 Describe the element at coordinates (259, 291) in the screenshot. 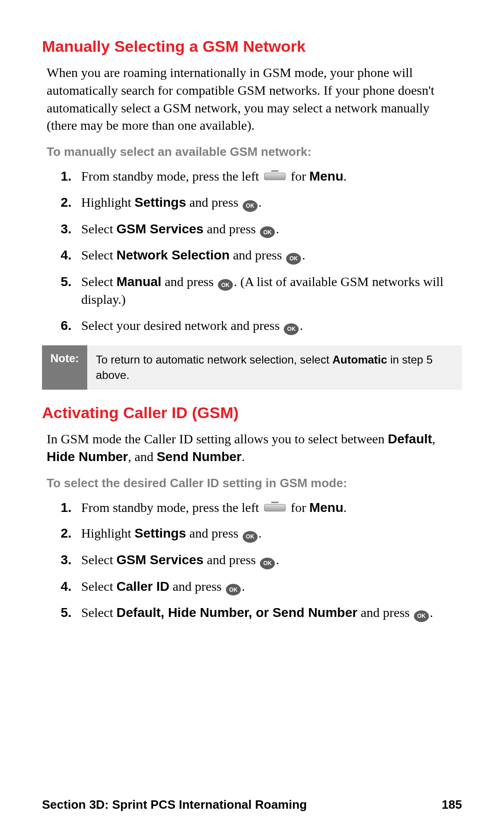

I see `step-1-5: Select Manual and press OK. (A list of a…` at that location.